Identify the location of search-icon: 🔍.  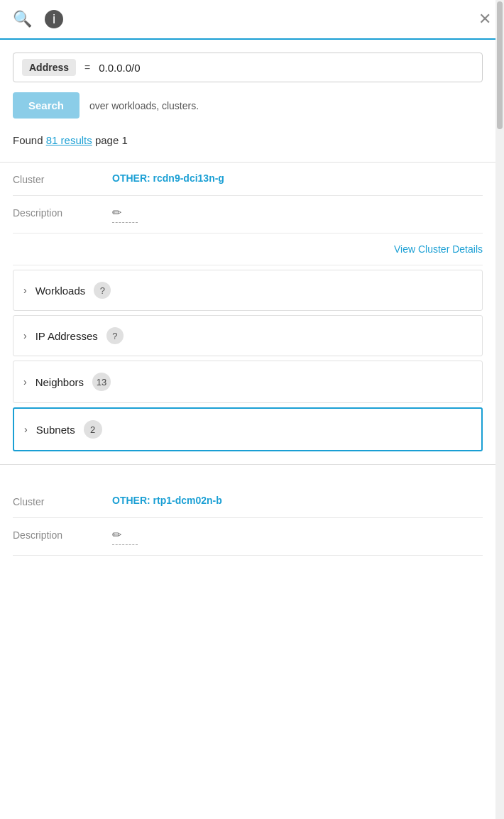
(23, 19).